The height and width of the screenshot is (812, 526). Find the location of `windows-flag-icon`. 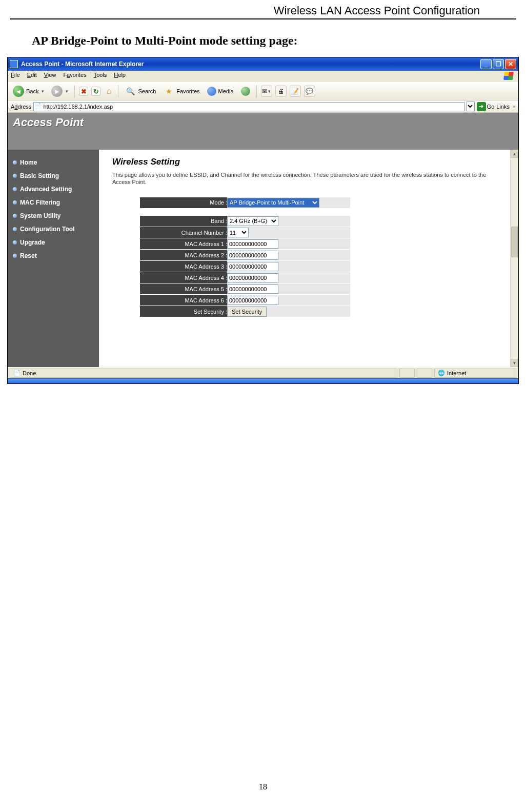

windows-flag-icon is located at coordinates (510, 76).